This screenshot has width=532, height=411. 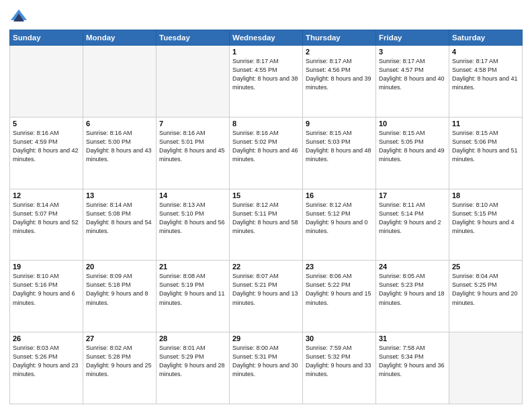 What do you see at coordinates (412, 195) in the screenshot?
I see `day-number: 17` at bounding box center [412, 195].